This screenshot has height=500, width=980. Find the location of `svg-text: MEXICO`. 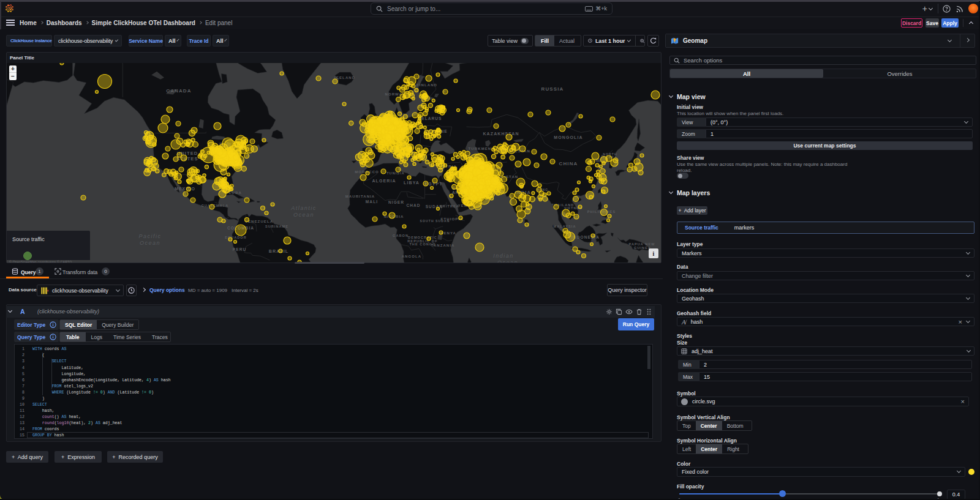

svg-text: MEXICO is located at coordinates (185, 188).